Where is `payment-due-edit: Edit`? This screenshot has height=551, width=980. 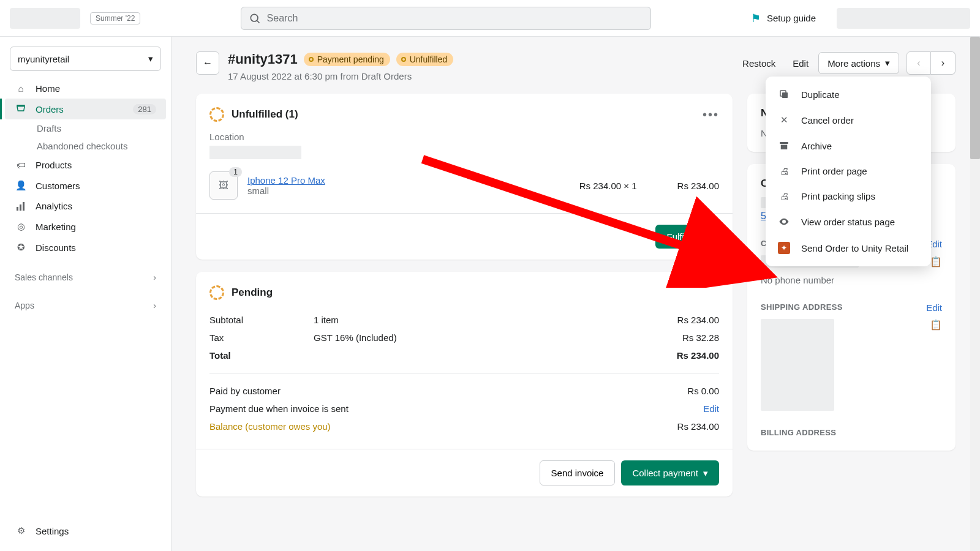 payment-due-edit: Edit is located at coordinates (711, 409).